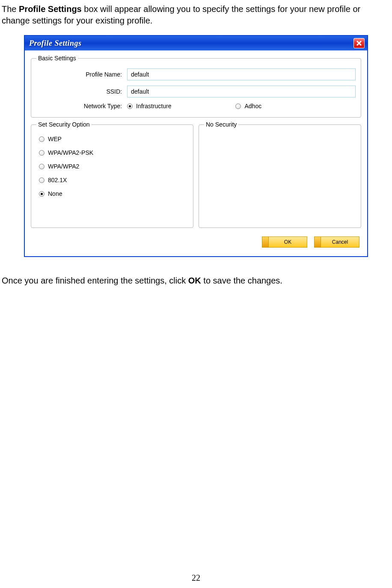  Describe the element at coordinates (112, 174) in the screenshot. I see `security-option-group: Set Security Option WEP WPA/WPA2-PSK` at that location.